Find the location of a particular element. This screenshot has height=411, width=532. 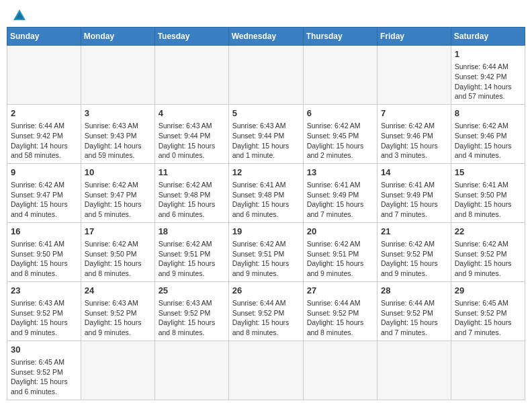

calendar-header: SundayMondayTuesdayWednesdayThursdayFrid… is located at coordinates (266, 36).